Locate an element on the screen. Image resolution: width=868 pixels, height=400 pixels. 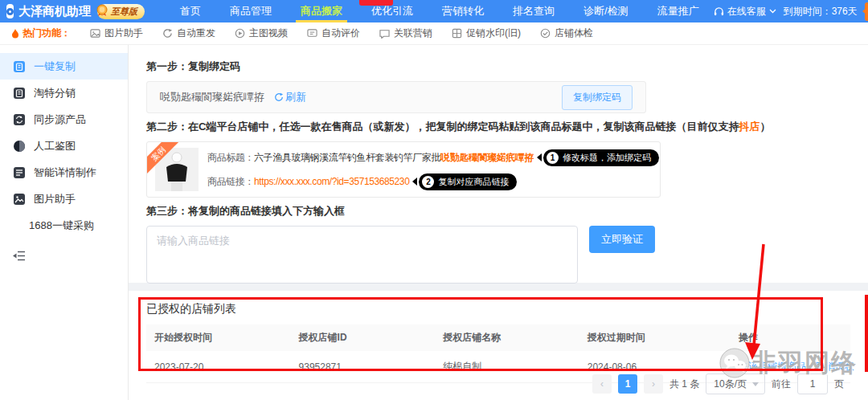
total-count: 共 1 条 is located at coordinates (685, 384).